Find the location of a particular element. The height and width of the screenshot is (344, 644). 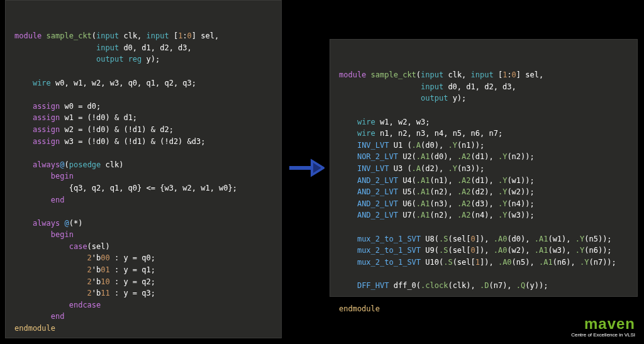

code-line: mux_2_to_1_SVT U8(.S(sel[0]), .A0(d0), .… is located at coordinates (484, 239).